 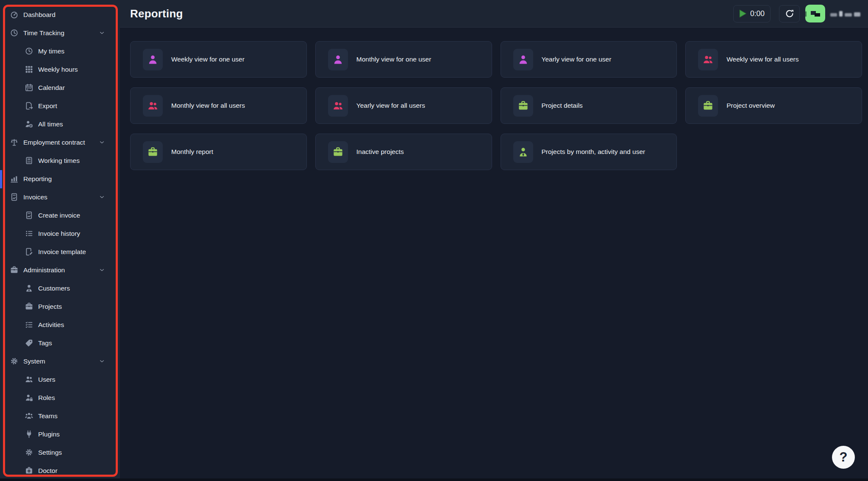 What do you see at coordinates (219, 106) in the screenshot?
I see `report-card-monthly-view-for-all-users: Monthly view for all users` at bounding box center [219, 106].